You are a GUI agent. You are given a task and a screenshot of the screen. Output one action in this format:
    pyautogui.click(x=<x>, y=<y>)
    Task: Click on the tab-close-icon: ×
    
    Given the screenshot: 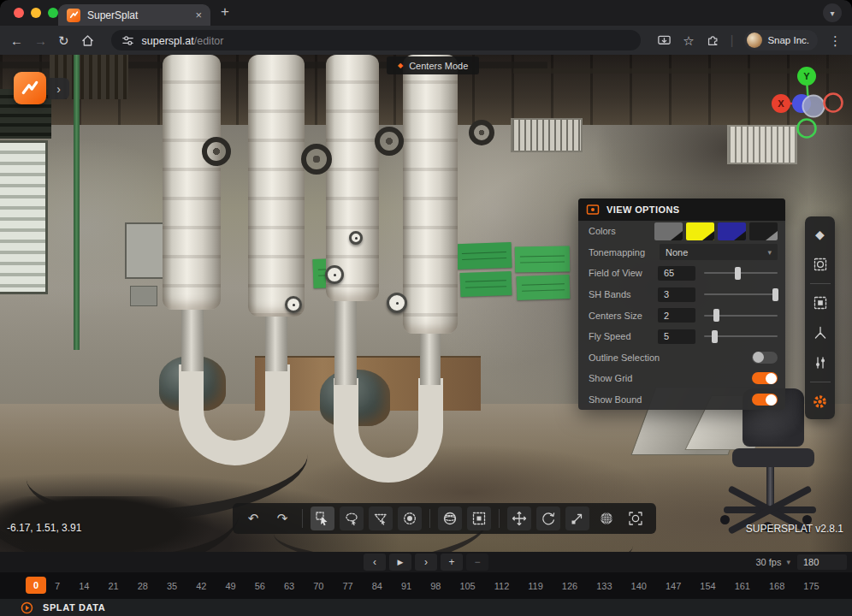 What is the action you would take?
    pyautogui.click(x=198, y=15)
    